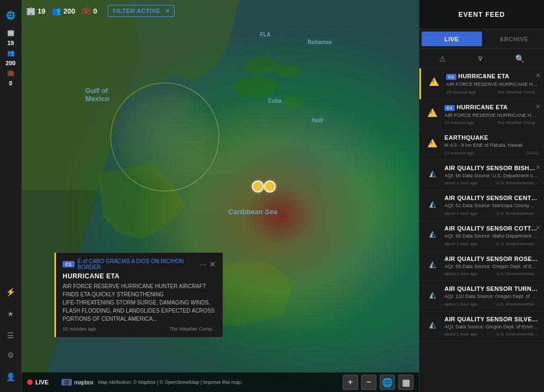  What do you see at coordinates (482, 296) in the screenshot?
I see `event-item: ◭ AIR QUALITY SENSOR TURNER - CJHS AQI: …` at bounding box center [482, 296].